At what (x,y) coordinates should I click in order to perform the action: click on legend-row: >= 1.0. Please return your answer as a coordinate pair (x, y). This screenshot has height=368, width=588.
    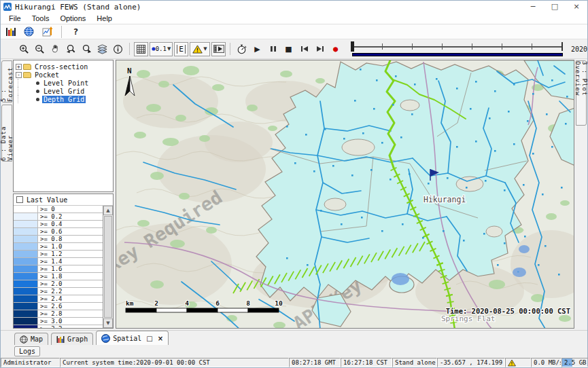
    Looking at the image, I should click on (58, 247).